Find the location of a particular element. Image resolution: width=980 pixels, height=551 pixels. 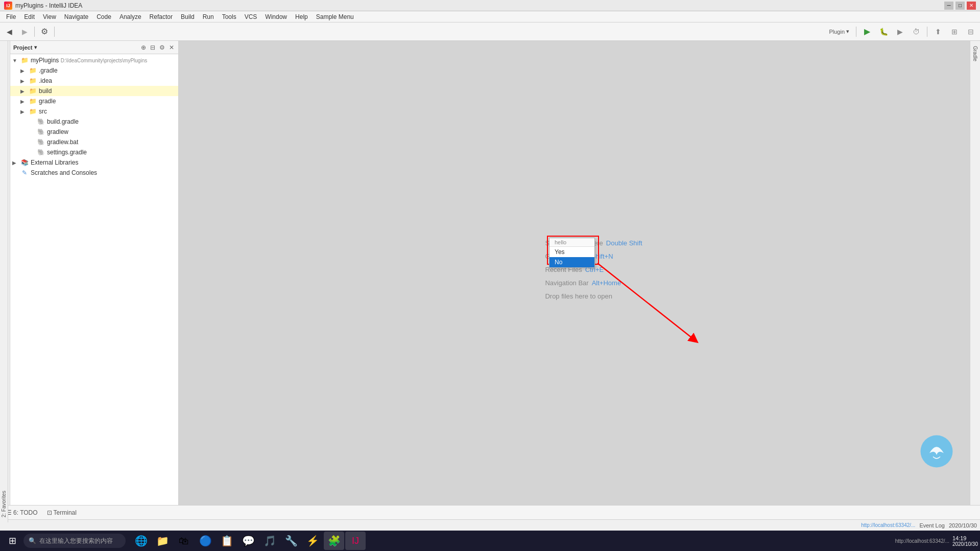

taskbar-explorer: 📁 is located at coordinates (162, 541).